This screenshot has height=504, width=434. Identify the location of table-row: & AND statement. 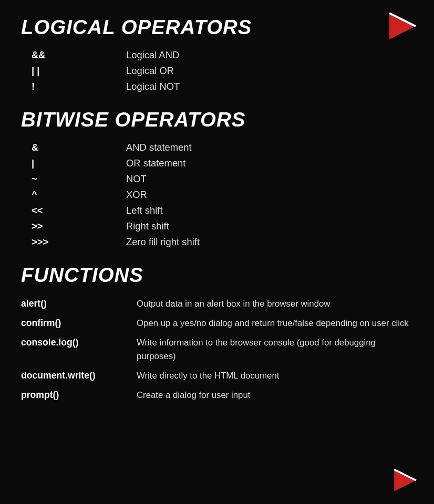
(222, 148).